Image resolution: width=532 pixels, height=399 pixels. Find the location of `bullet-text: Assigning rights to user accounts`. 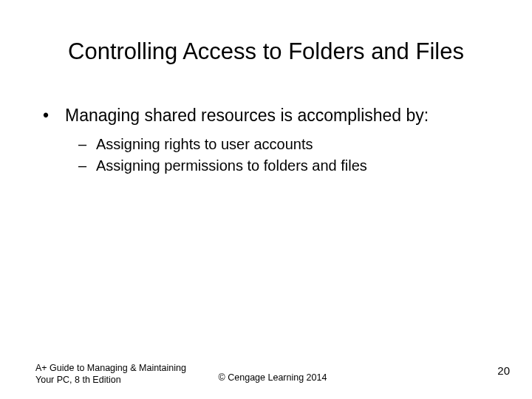

bullet-text: Assigning rights to user accounts is located at coordinates (205, 145).